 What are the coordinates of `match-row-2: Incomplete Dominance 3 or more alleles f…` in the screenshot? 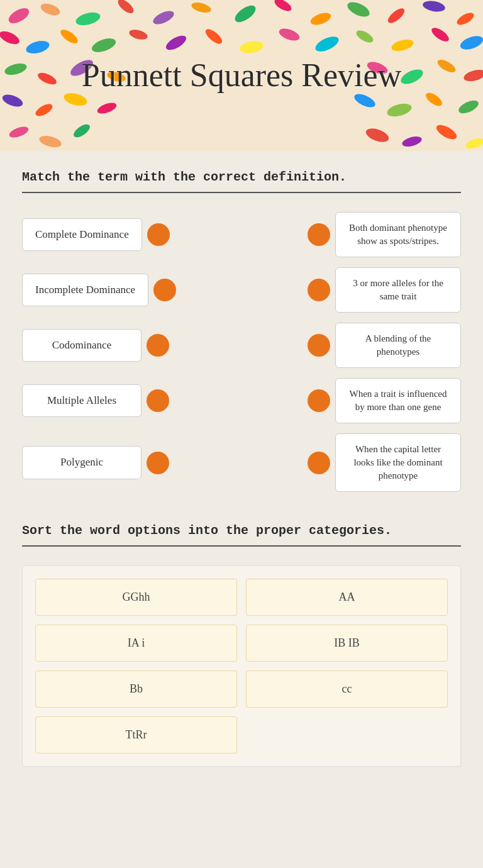 It's located at (242, 290).